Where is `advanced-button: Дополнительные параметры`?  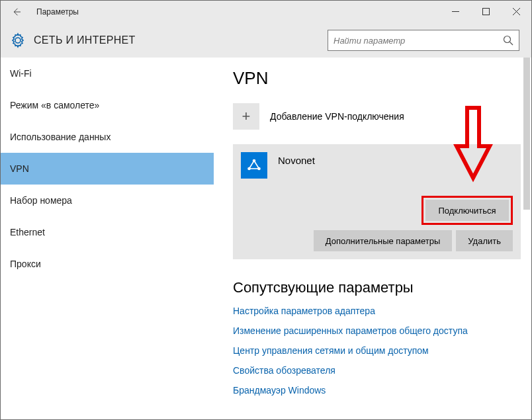 advanced-button: Дополнительные параметры is located at coordinates (383, 241).